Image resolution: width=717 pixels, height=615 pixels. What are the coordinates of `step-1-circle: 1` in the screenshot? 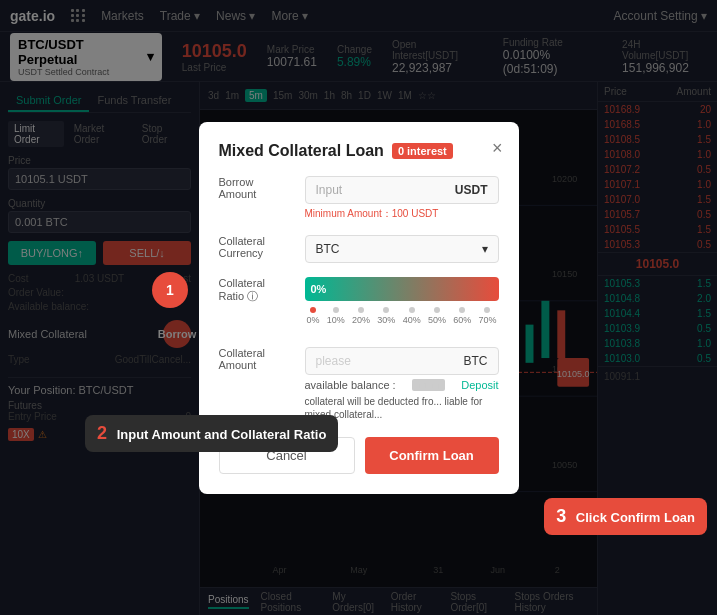 It's located at (170, 290).